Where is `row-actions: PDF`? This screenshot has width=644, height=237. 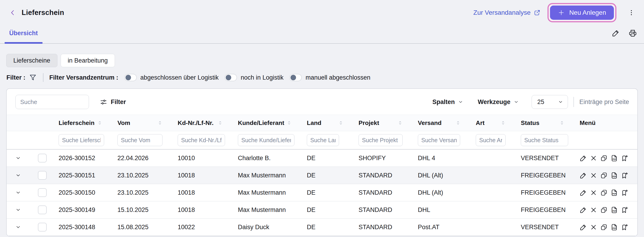
row-actions: PDF is located at coordinates (606, 227).